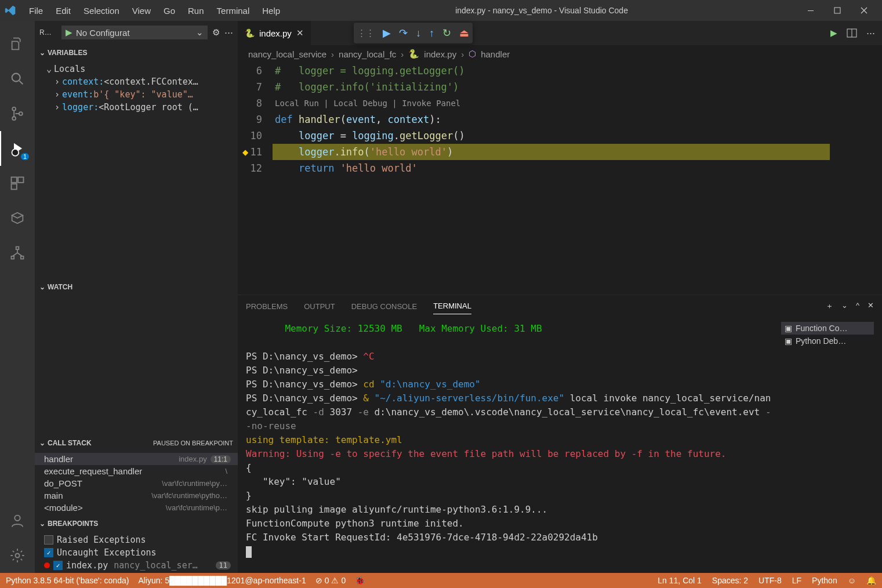 This screenshot has width=882, height=588. Describe the element at coordinates (431, 34) in the screenshot. I see `step-out-button: ↑` at that location.